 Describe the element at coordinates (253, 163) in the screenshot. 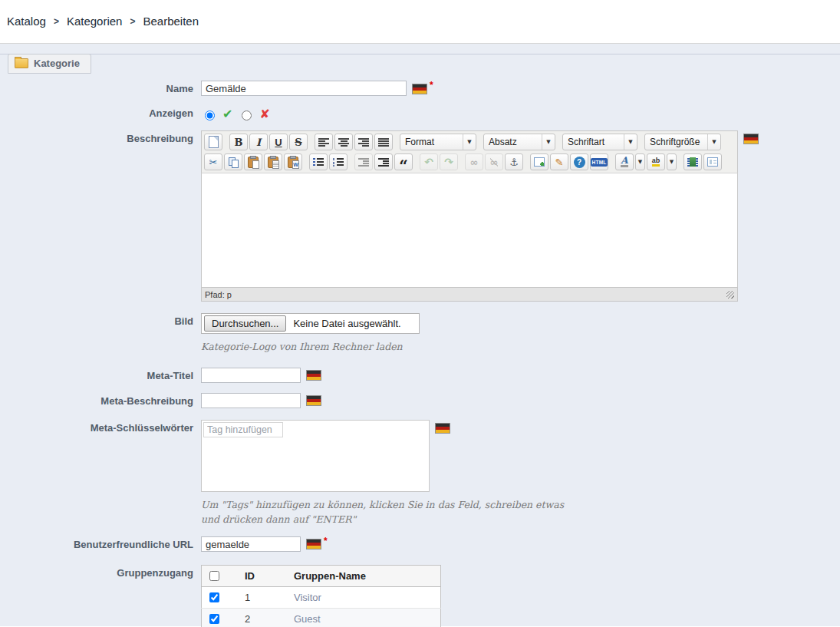

I see `paste-icon` at that location.